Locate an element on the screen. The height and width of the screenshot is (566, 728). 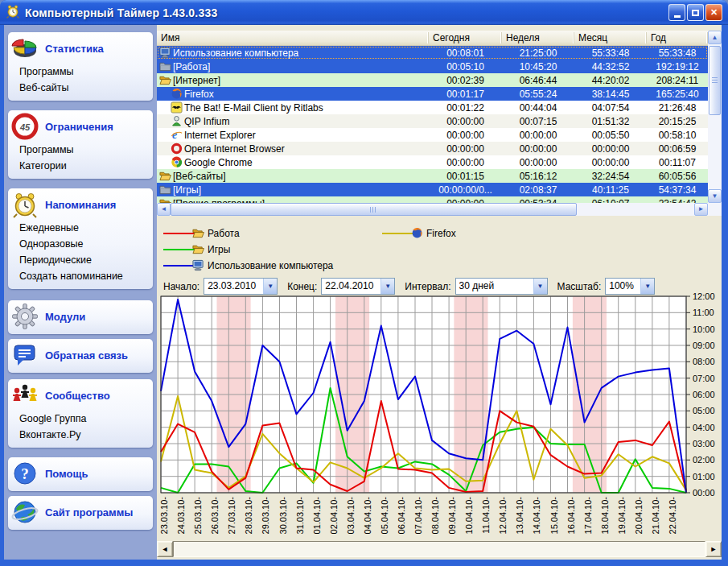
row-value: 38:14:45 is located at coordinates (611, 94).